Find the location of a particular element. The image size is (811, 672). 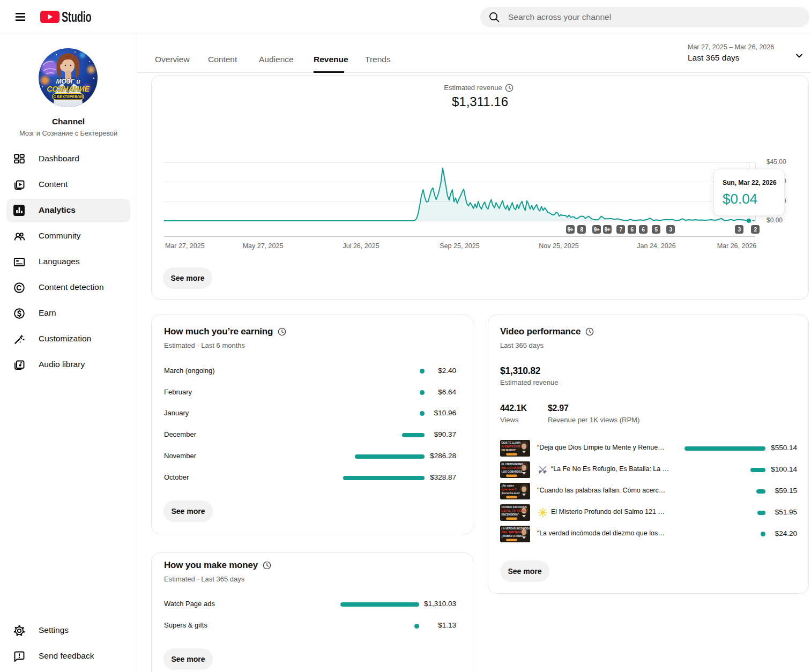

svg-text: ¡Escucha esto! is located at coordinates (511, 493).